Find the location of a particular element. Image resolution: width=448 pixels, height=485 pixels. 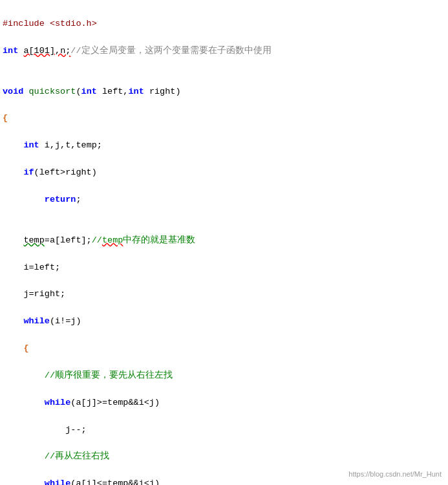

line-4: void quicksort(int left,int right) is located at coordinates (224, 92).